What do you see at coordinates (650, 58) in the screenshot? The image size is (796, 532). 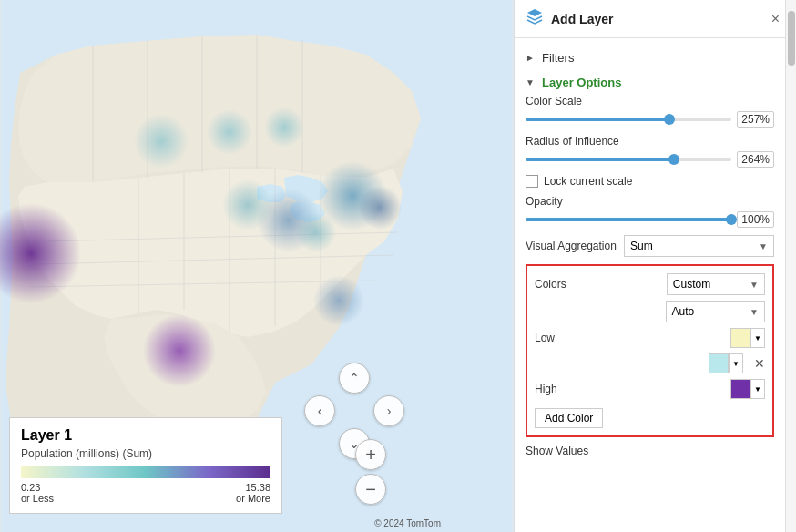 I see `filters-section-row: ► Filters` at bounding box center [650, 58].